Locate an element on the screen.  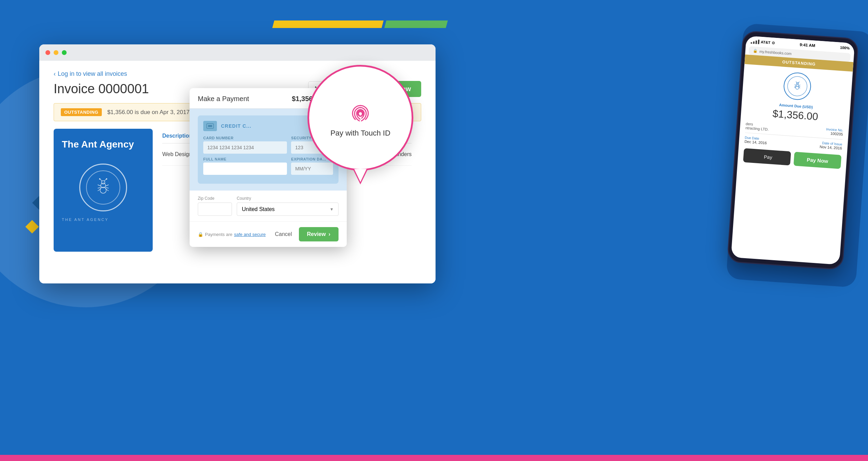
ant-logo-inner is located at coordinates (103, 187).